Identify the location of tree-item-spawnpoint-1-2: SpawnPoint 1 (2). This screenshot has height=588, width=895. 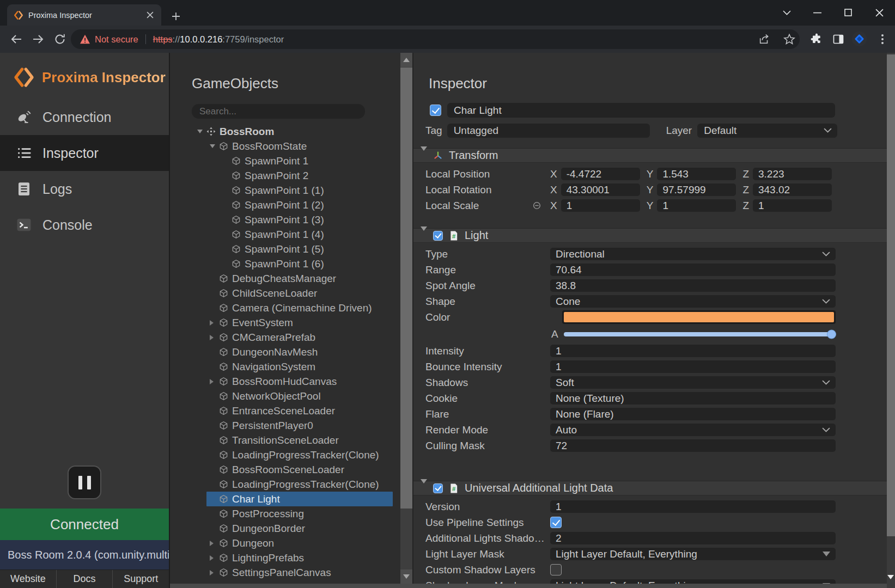
(306, 205).